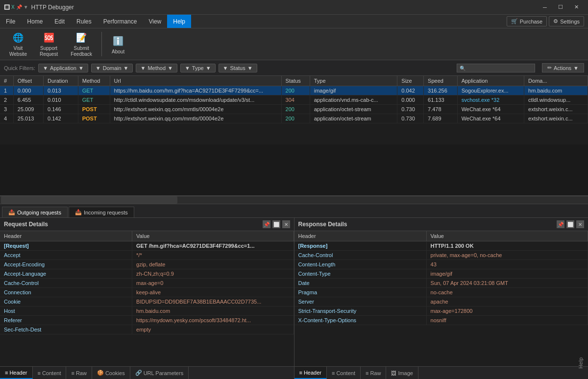  What do you see at coordinates (7, 118) in the screenshot?
I see `cell-num: 4` at bounding box center [7, 118].